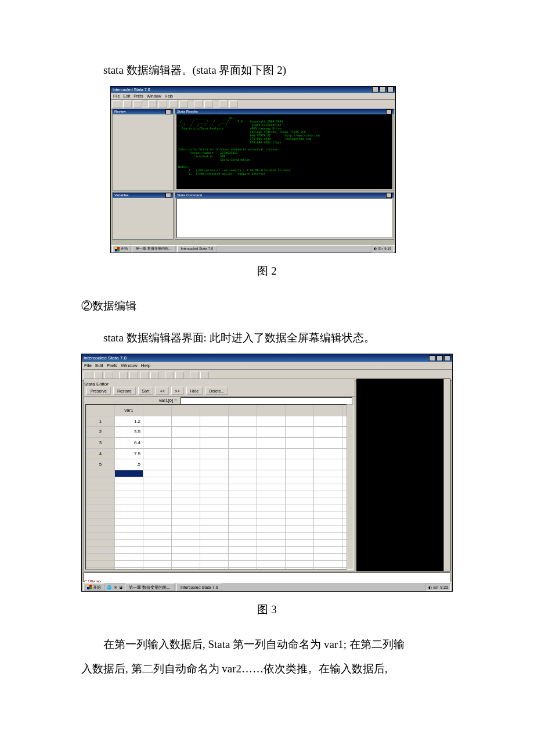 This screenshot has height=756, width=534. Describe the element at coordinates (209, 105) in the screenshot. I see `tool-browse-icon` at that location.